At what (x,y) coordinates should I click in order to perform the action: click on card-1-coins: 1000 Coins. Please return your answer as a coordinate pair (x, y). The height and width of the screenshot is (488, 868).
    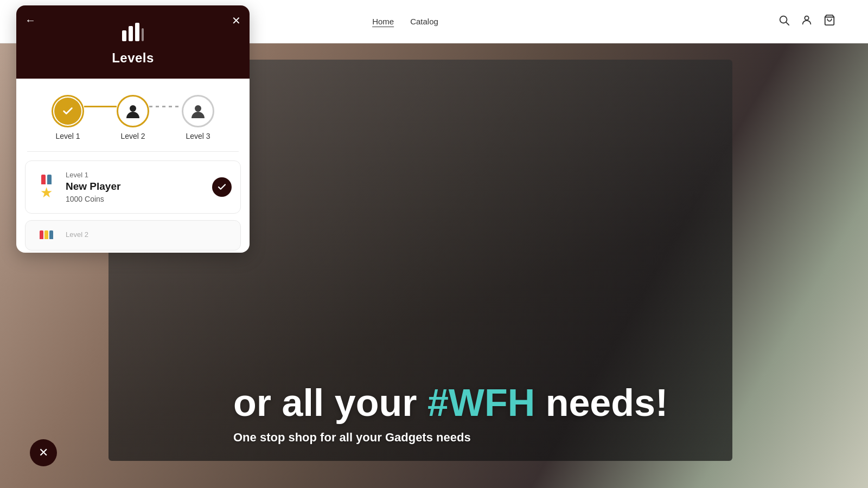
    Looking at the image, I should click on (135, 199).